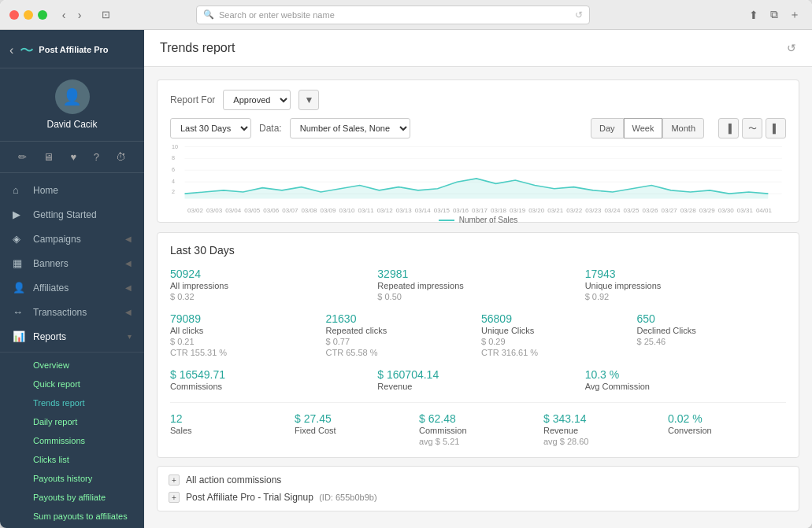 Image resolution: width=812 pixels, height=528 pixels. I want to click on transactions-arrow: ◀, so click(128, 312).